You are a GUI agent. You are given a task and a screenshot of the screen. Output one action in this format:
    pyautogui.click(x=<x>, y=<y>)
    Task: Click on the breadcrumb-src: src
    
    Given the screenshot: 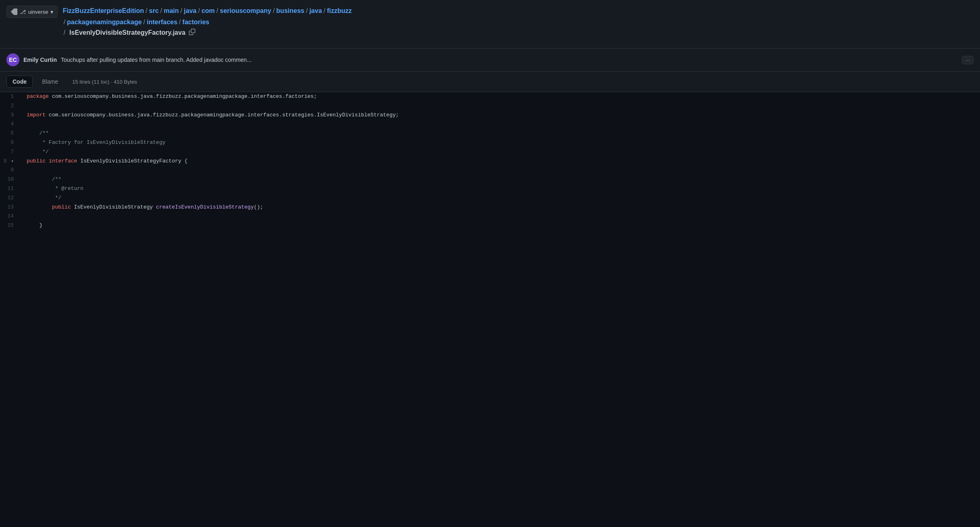 What is the action you would take?
    pyautogui.click(x=154, y=11)
    